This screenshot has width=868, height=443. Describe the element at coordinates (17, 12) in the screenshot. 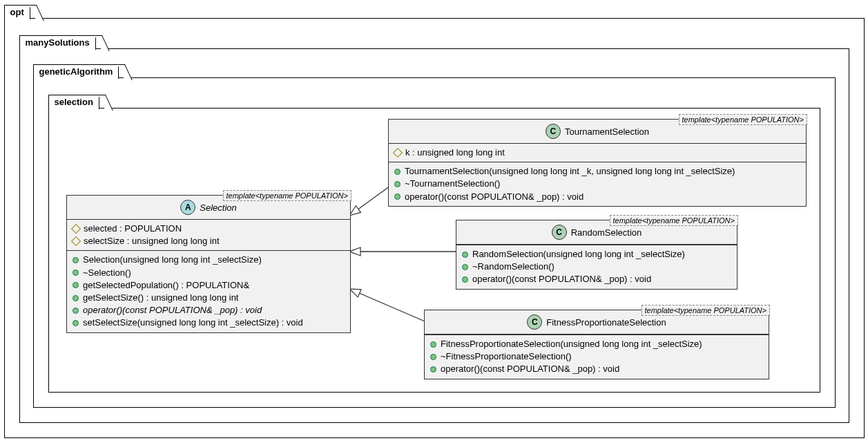

I see `package-opt-tab: opt` at that location.